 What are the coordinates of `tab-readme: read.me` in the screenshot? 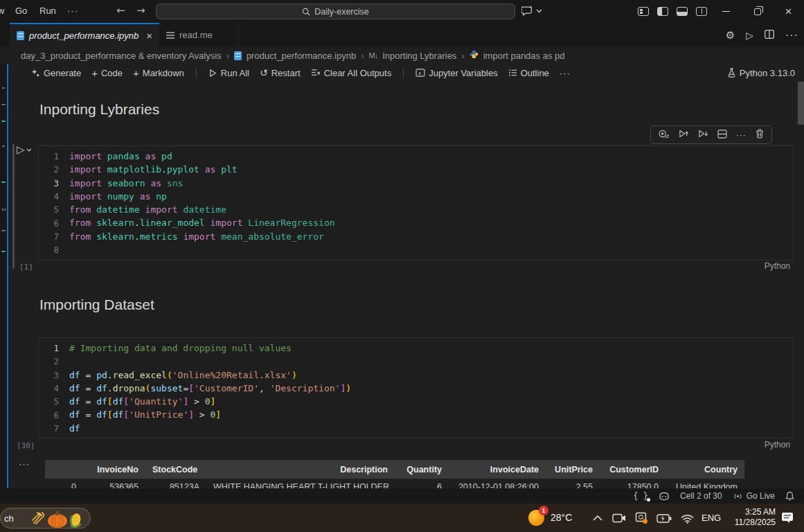 It's located at (199, 35).